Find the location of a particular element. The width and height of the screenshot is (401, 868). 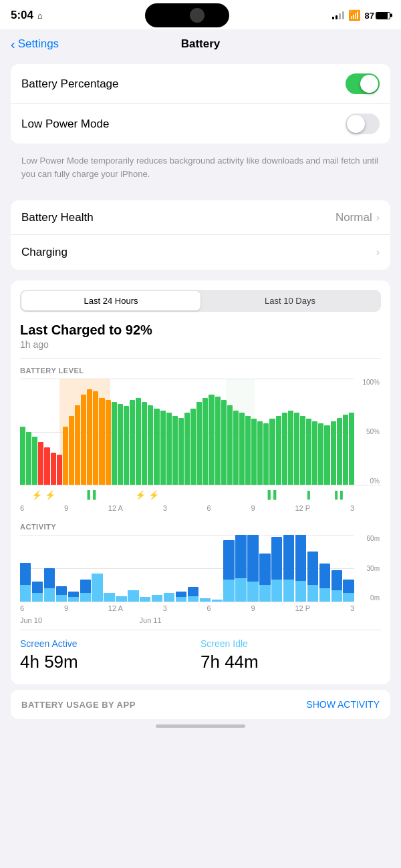

show-activity-link: SHOW ACTIVITY is located at coordinates (343, 704).